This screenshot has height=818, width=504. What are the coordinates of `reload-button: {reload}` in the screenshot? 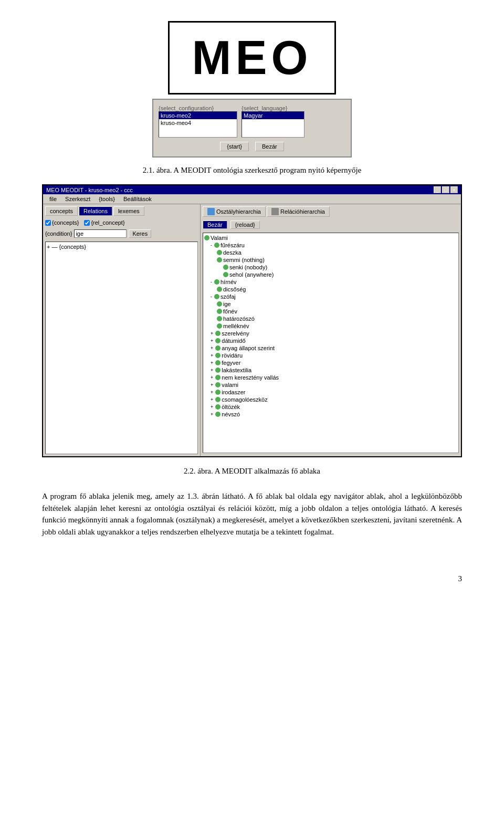 It's located at (245, 225).